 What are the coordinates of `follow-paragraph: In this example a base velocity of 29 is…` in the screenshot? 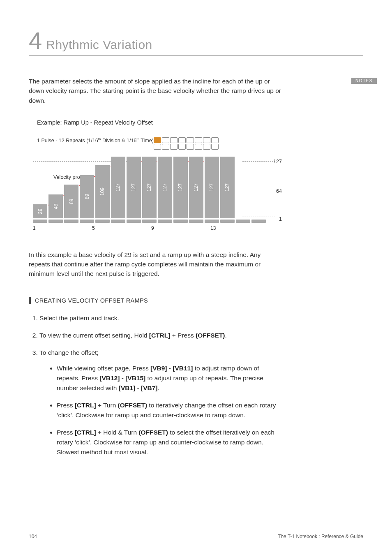 It's located at (156, 264).